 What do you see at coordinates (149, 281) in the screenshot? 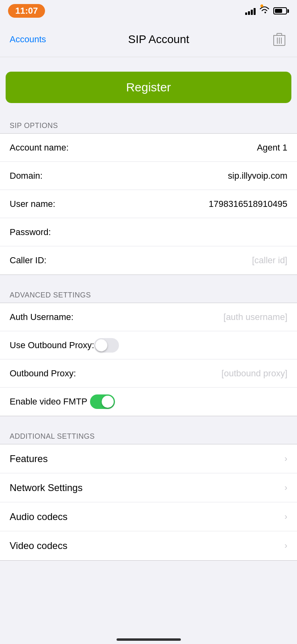
I see `spacer-advanced` at bounding box center [149, 281].